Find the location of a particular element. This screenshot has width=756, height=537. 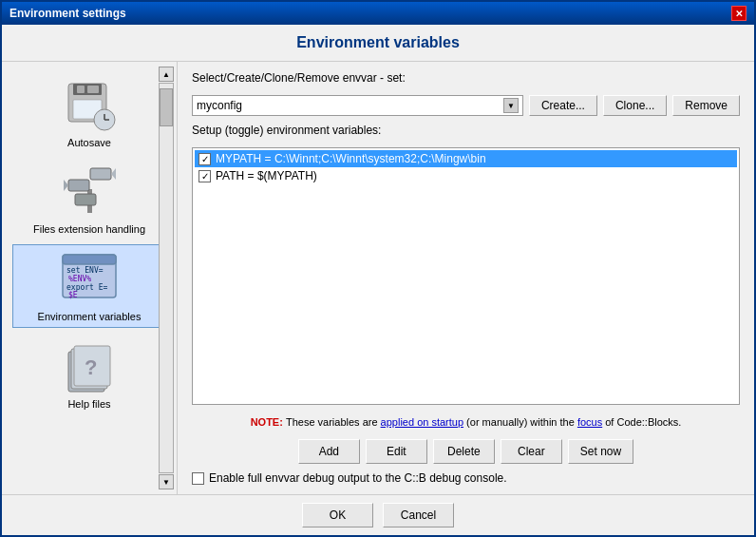

help-files-label: Help files is located at coordinates (89, 404).